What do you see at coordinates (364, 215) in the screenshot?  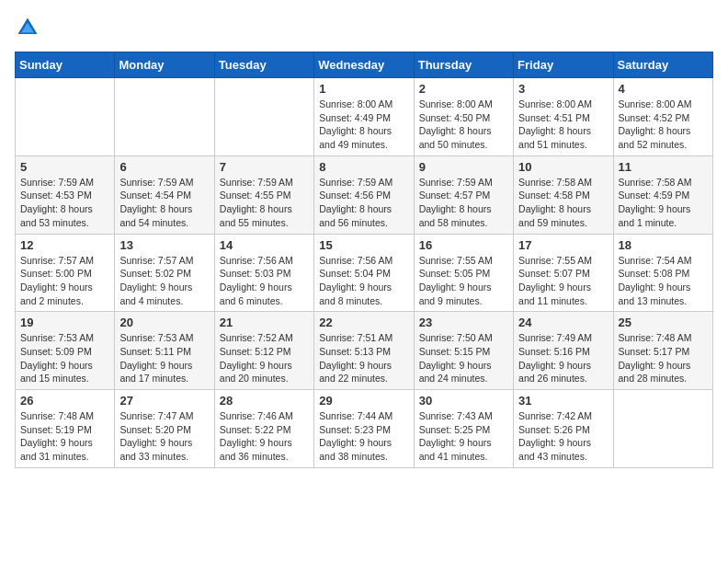 I see `day-info-line: Daylight: 8 hours and 56 minutes.` at bounding box center [364, 215].